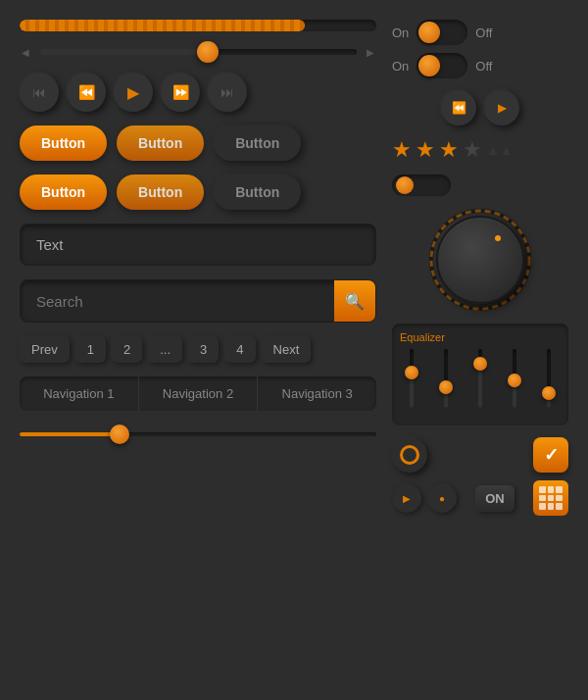 This screenshot has width=588, height=700. What do you see at coordinates (480, 260) in the screenshot?
I see `dial-section` at bounding box center [480, 260].